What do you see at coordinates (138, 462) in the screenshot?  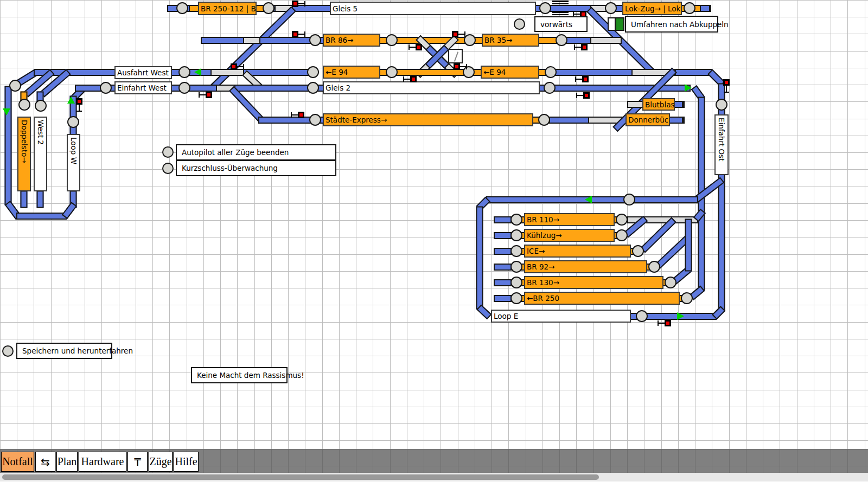 I see `toolbar-signal-mast-icon: ₸` at bounding box center [138, 462].